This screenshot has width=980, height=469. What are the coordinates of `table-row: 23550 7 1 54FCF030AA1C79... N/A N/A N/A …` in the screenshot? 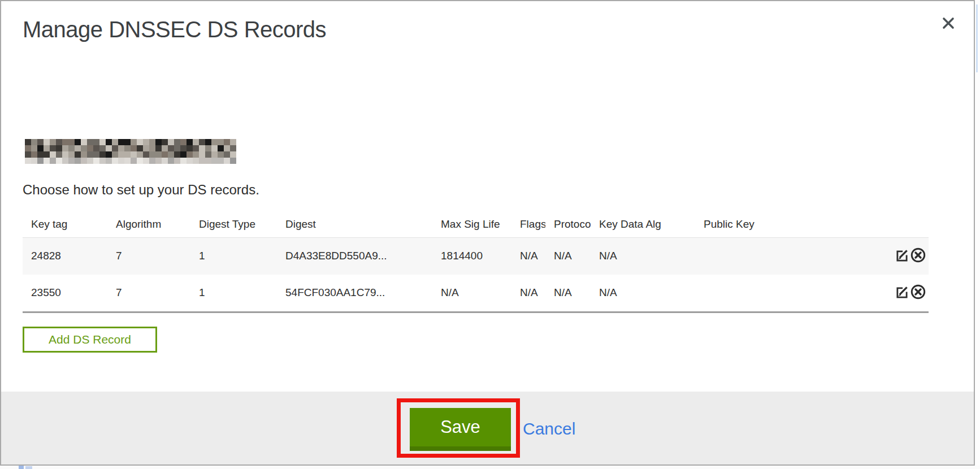 It's located at (476, 293).